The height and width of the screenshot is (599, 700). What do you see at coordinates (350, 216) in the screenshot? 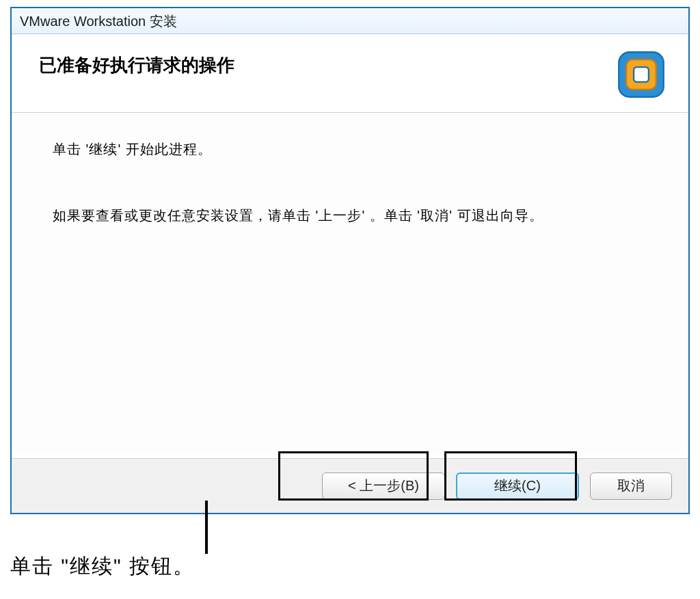
I see `instruction-line-2: 如果要查看或更改任意安装设置，请单击 '上一步' 。单击 '取消' 可退出向导。` at bounding box center [350, 216].